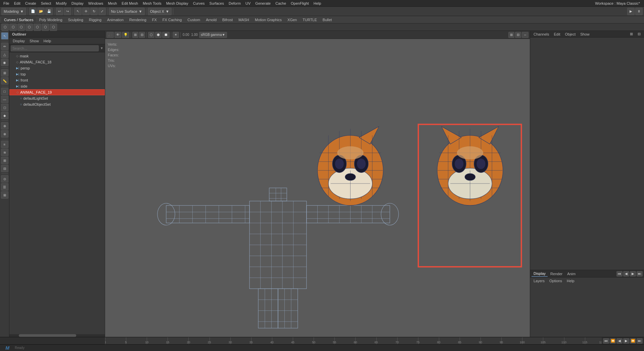 The width and height of the screenshot is (644, 351). I want to click on shelf-tab-fx-caching: FX Caching, so click(172, 20).